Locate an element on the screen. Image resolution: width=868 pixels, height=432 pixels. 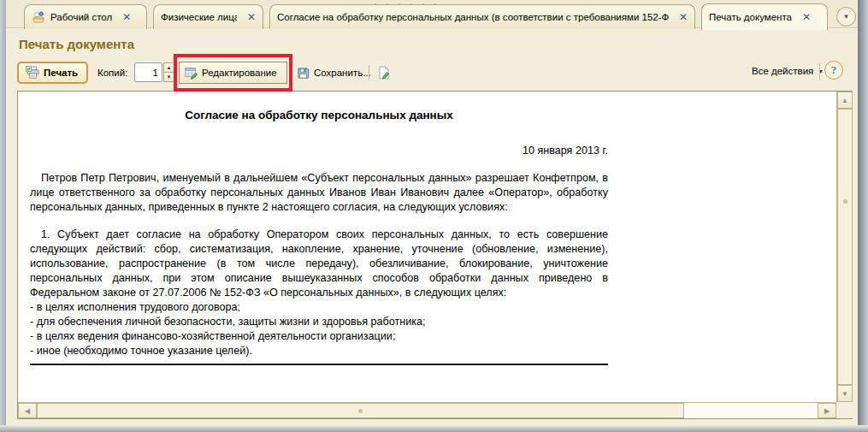
tab-label: Согласие на обработку персональных данны… is located at coordinates (473, 17).